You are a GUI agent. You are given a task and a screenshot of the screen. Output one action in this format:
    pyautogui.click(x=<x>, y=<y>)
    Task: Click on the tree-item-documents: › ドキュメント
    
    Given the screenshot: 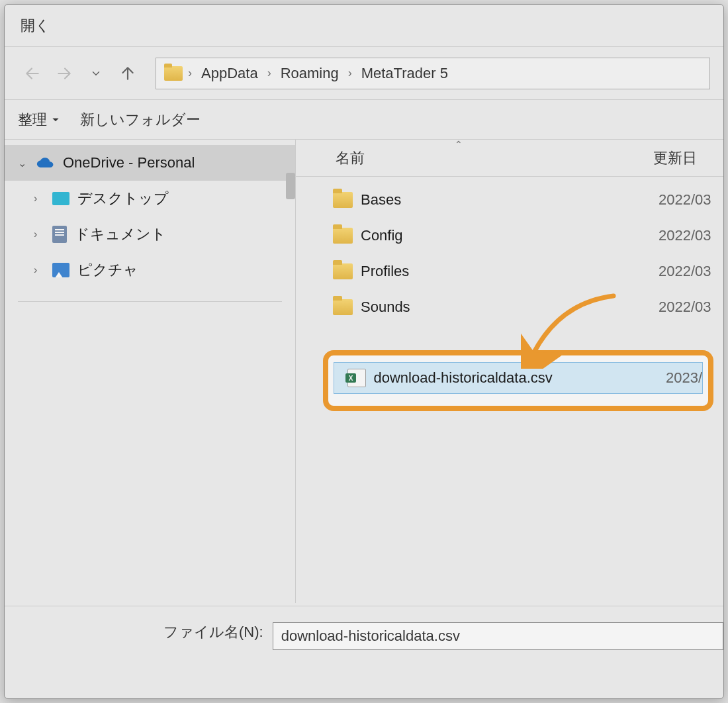 What is the action you would take?
    pyautogui.click(x=150, y=234)
    